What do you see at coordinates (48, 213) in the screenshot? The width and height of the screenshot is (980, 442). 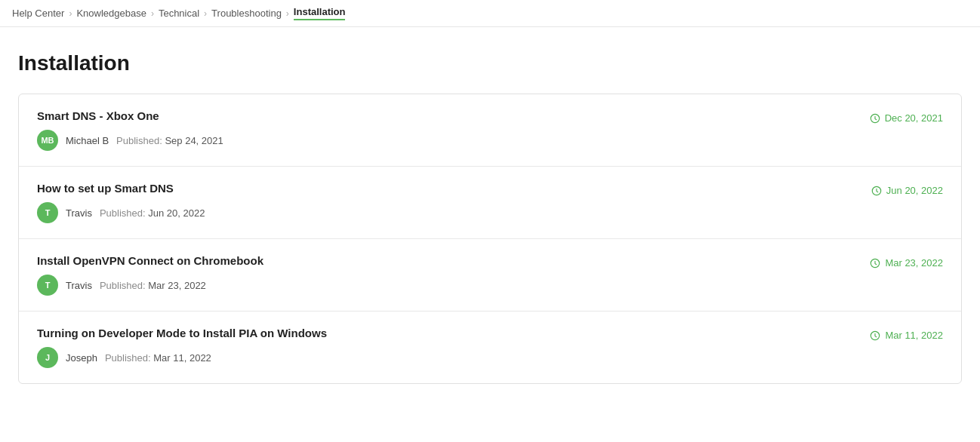 I see `author-avatar-1: T` at bounding box center [48, 213].